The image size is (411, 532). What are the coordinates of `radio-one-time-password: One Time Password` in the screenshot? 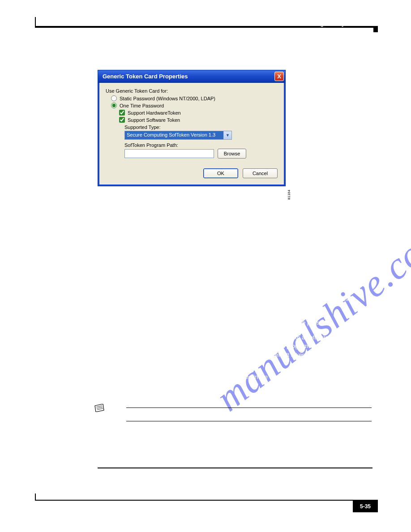 It's located at (194, 106).